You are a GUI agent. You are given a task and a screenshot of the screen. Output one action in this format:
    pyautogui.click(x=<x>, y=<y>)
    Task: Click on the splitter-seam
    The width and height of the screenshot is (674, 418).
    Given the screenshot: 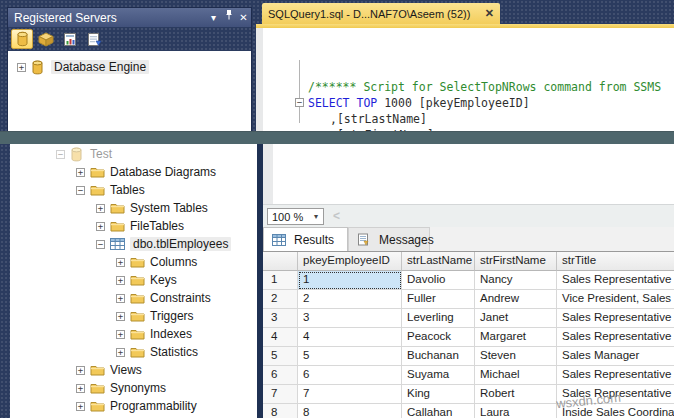 What is the action you would take?
    pyautogui.click(x=337, y=138)
    